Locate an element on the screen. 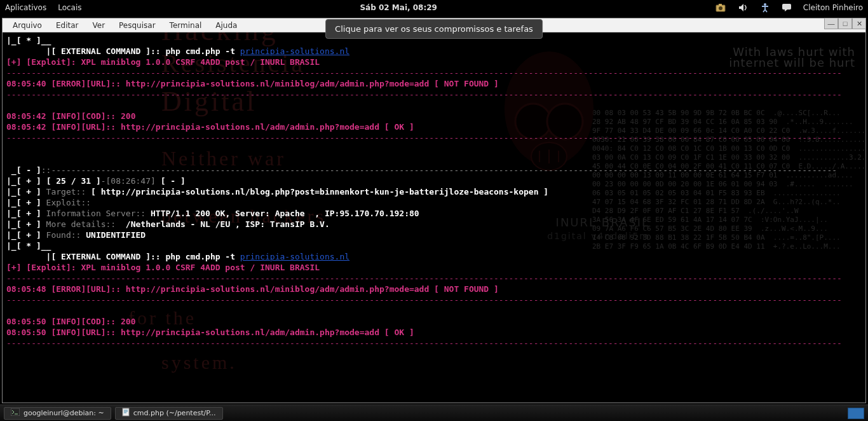 This screenshot has height=421, width=868. maximize-button: □ is located at coordinates (845, 24).